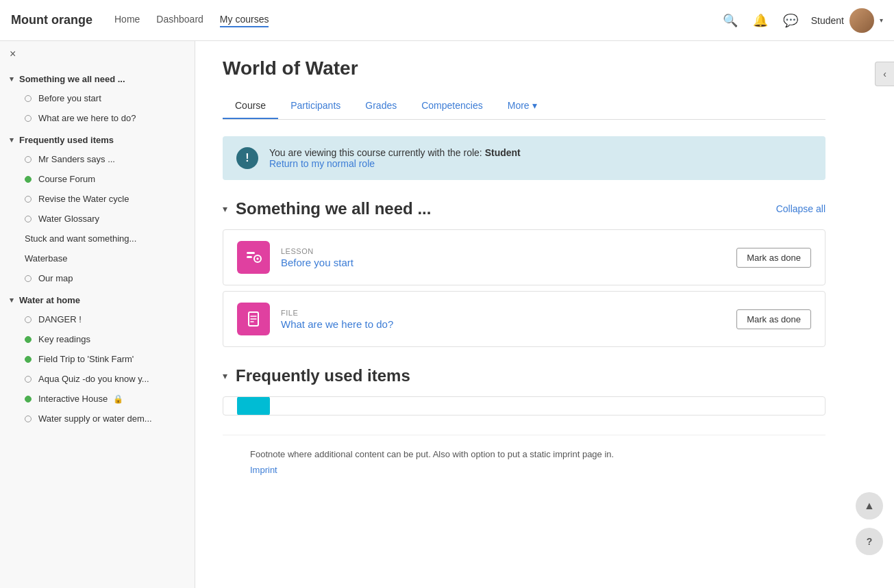 Image resolution: width=894 pixels, height=588 pixels. Describe the element at coordinates (97, 398) in the screenshot. I see `sidebar-item-interactive-house: Interactive House 🔒` at that location.